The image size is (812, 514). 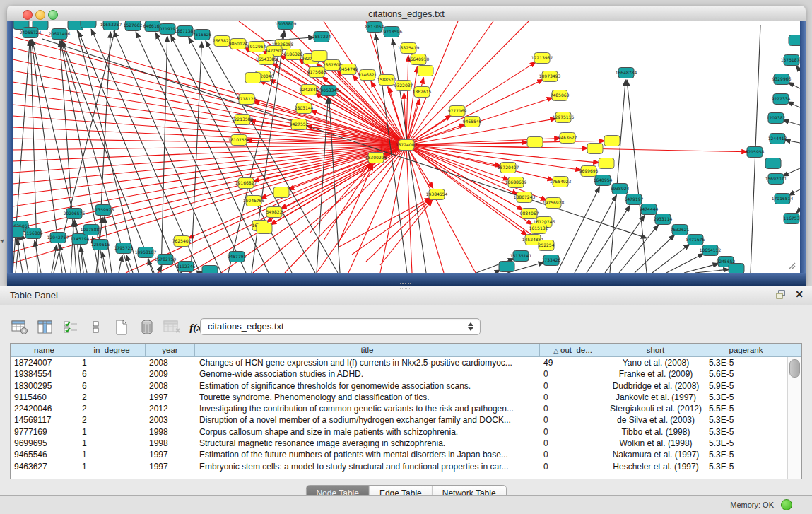 What do you see at coordinates (34, 233) in the screenshot?
I see `graph-node: 1156809` at bounding box center [34, 233].